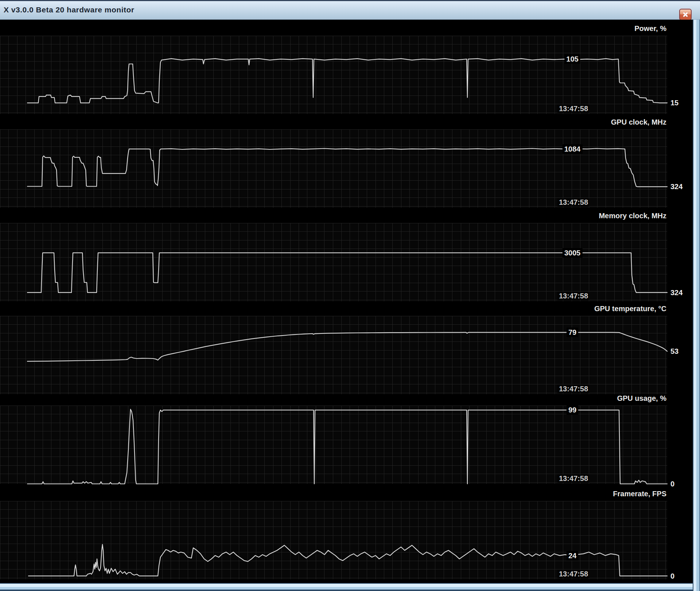  What do you see at coordinates (685, 15) in the screenshot?
I see `close-button` at bounding box center [685, 15].